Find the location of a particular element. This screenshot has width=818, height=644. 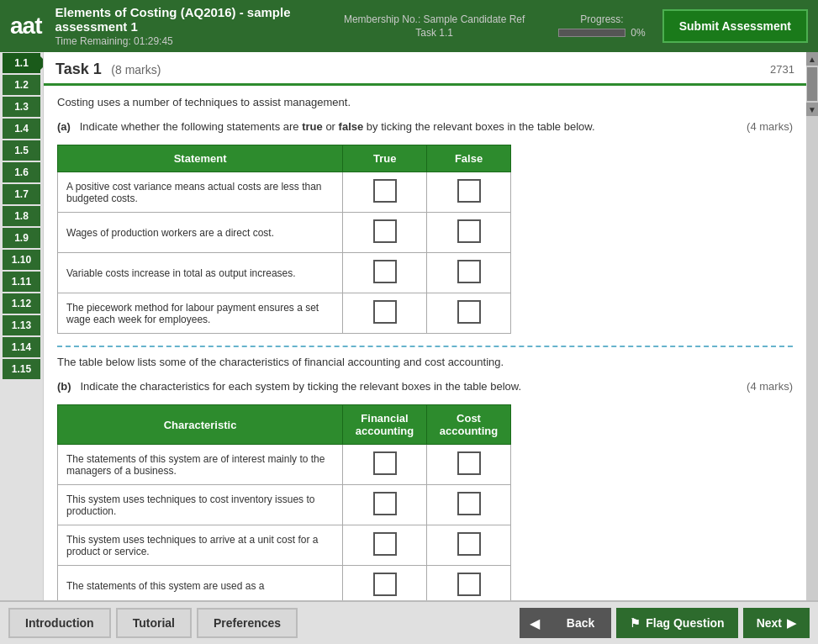

flag-label: Flag Question is located at coordinates (684, 623).